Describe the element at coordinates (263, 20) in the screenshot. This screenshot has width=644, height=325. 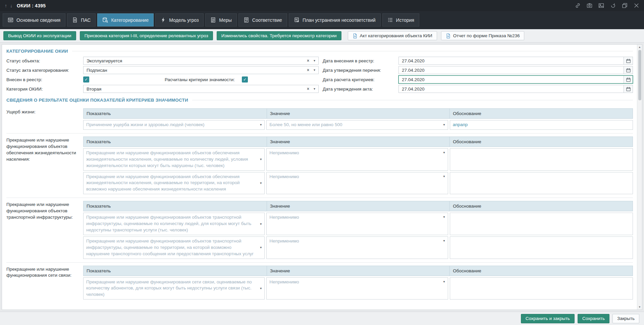
I see `tab-compliance: Соответствие` at that location.